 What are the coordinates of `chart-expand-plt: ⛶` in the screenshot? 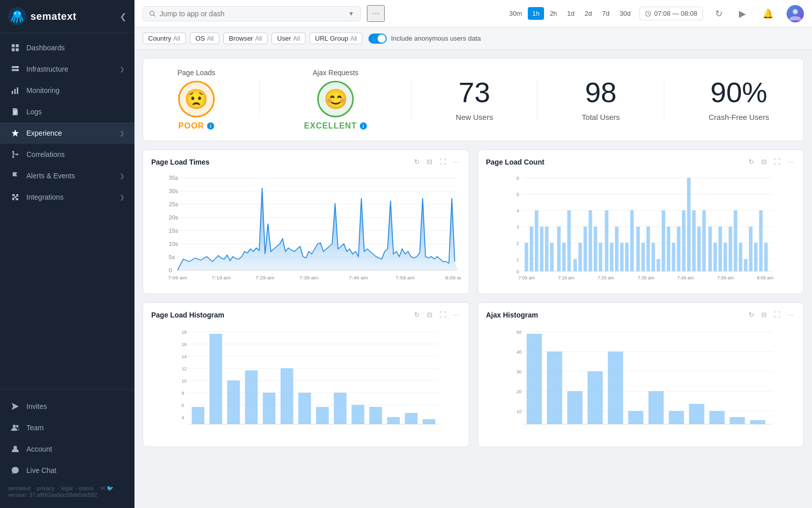 It's located at (443, 162).